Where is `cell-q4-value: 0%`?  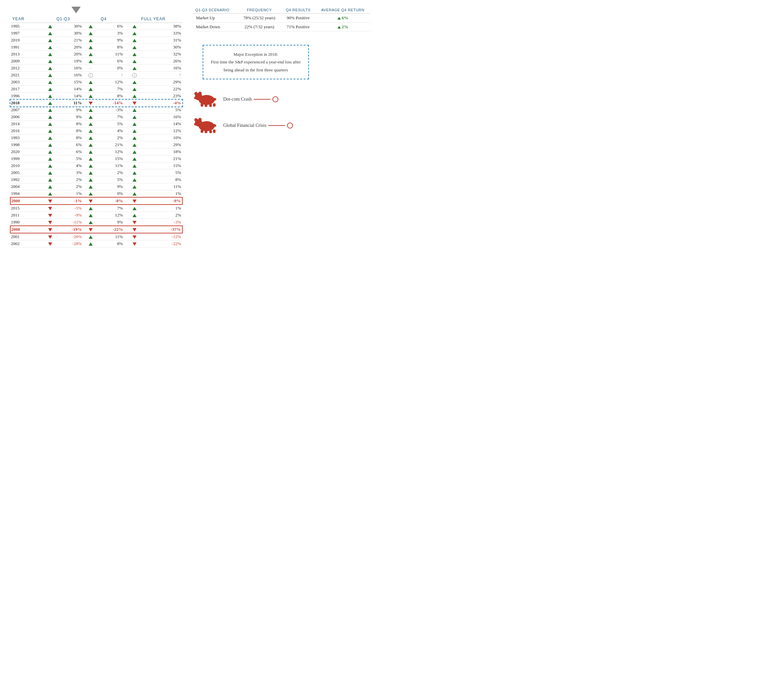 cell-q4-value: 0% is located at coordinates (111, 194).